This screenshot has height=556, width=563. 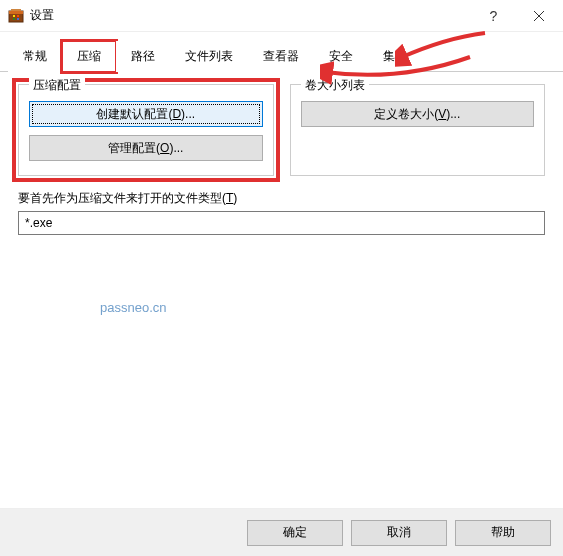 What do you see at coordinates (35, 56) in the screenshot?
I see `tab-general: 常规` at bounding box center [35, 56].